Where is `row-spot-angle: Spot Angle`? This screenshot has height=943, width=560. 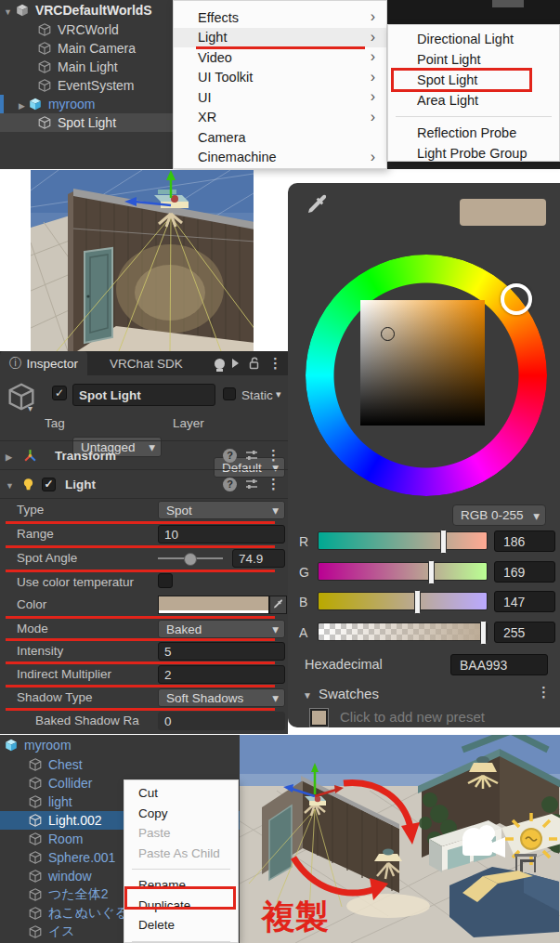 row-spot-angle: Spot Angle is located at coordinates (144, 558).